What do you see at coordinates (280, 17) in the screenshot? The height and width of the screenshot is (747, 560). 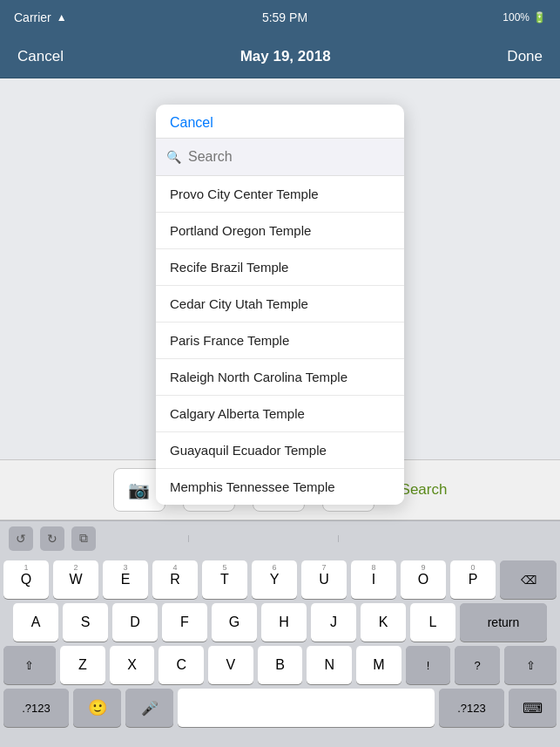 I see `status-bar: Carrier ▲ 5:59 PM 100% 🔋` at bounding box center [280, 17].